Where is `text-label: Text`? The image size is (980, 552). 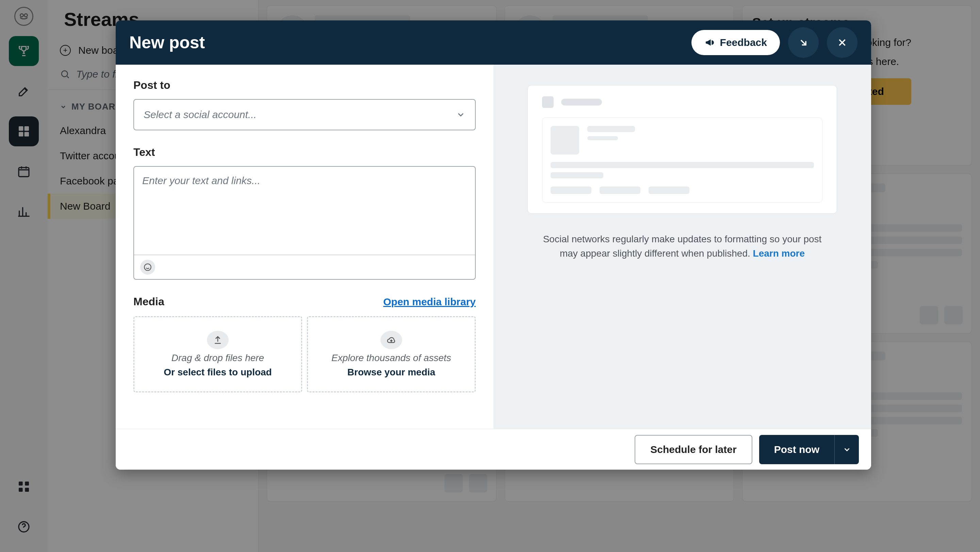 text-label: Text is located at coordinates (304, 152).